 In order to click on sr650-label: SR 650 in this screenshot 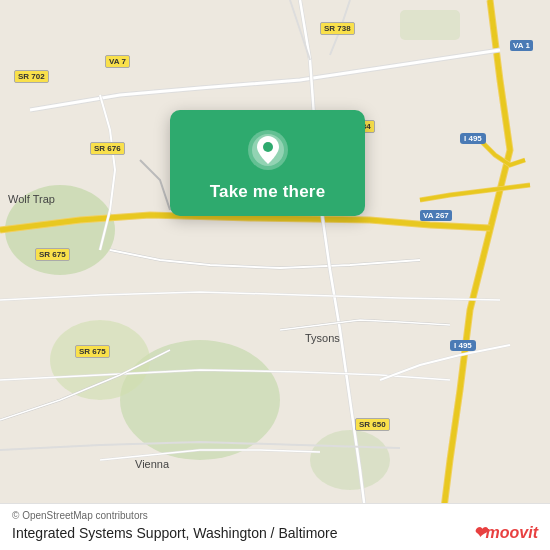, I will do `click(372, 424)`.